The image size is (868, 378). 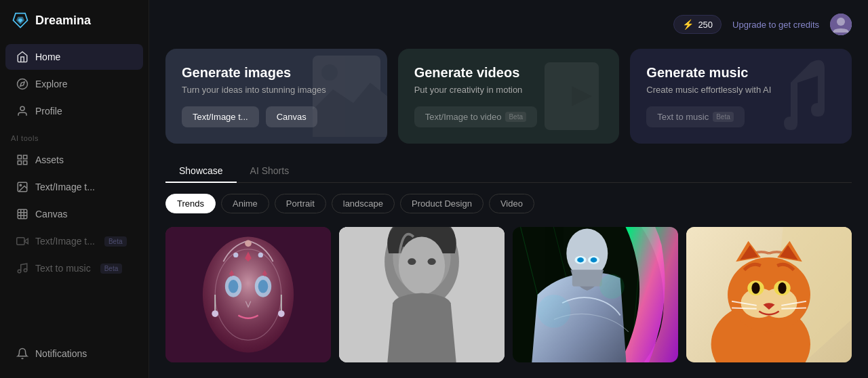 I want to click on generate-videos-card: Generate videos Put your creativity in m…, so click(x=509, y=96).